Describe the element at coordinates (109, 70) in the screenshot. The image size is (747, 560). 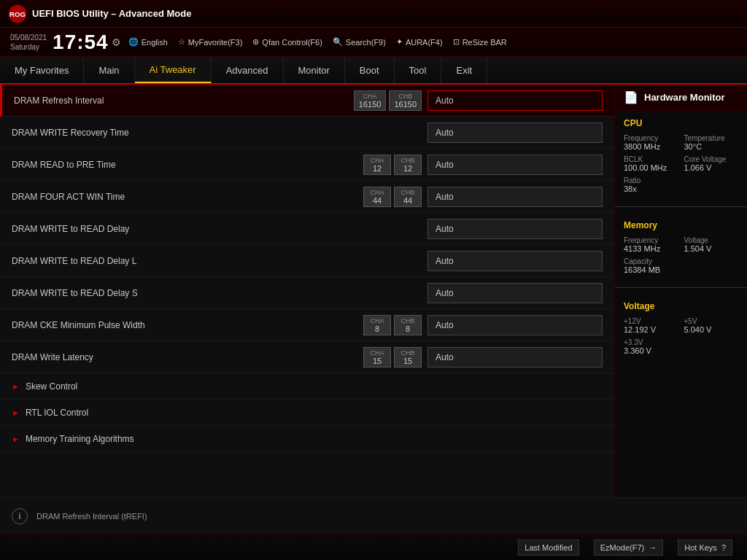
I see `nav-main: Main` at that location.